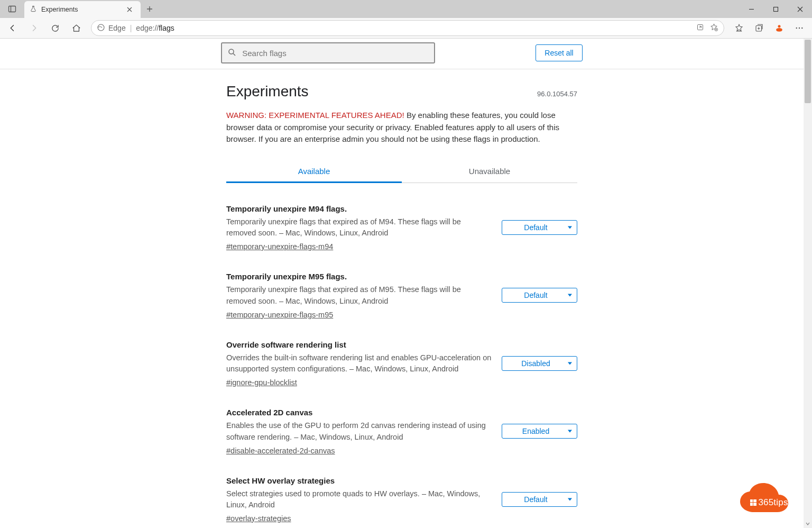 This screenshot has height=528, width=812. I want to click on flag-title: Accelerated 2D canvas, so click(359, 413).